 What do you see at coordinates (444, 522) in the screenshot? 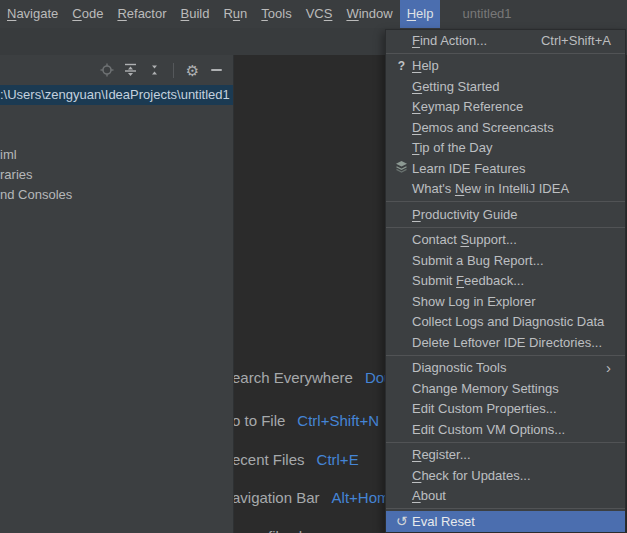
I see `menu-item-label: Eval Reset` at bounding box center [444, 522].